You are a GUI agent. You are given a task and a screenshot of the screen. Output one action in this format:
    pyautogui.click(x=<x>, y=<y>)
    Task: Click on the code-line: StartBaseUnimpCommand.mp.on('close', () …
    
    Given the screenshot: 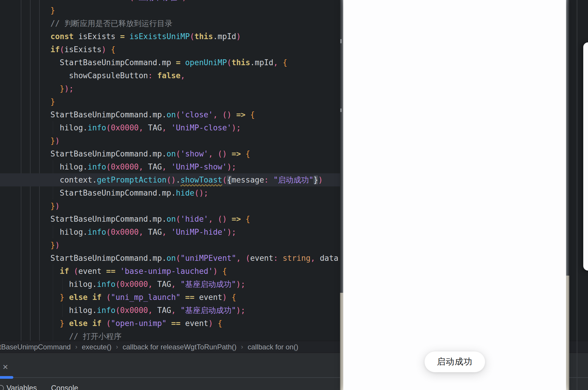 What is the action you would take?
    pyautogui.click(x=170, y=115)
    